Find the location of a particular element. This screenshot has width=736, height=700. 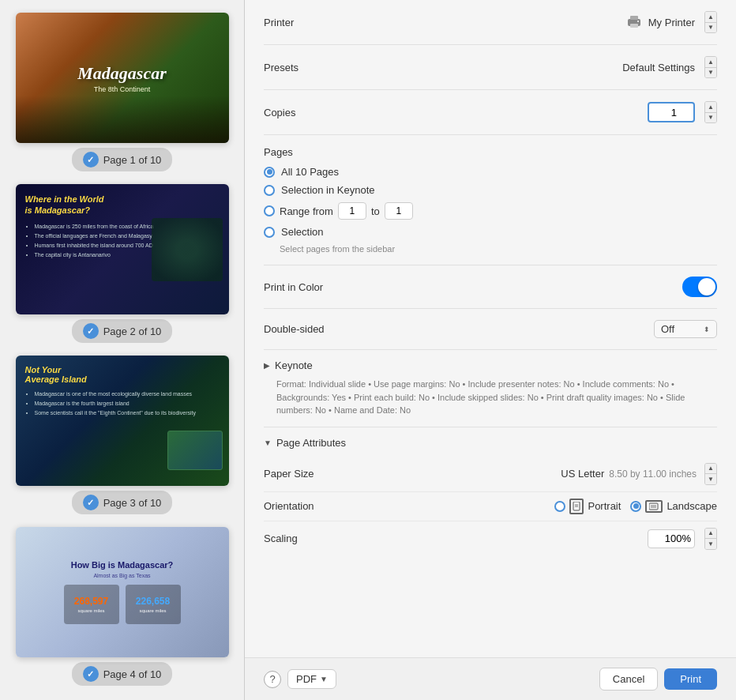

copies-input is located at coordinates (671, 112).